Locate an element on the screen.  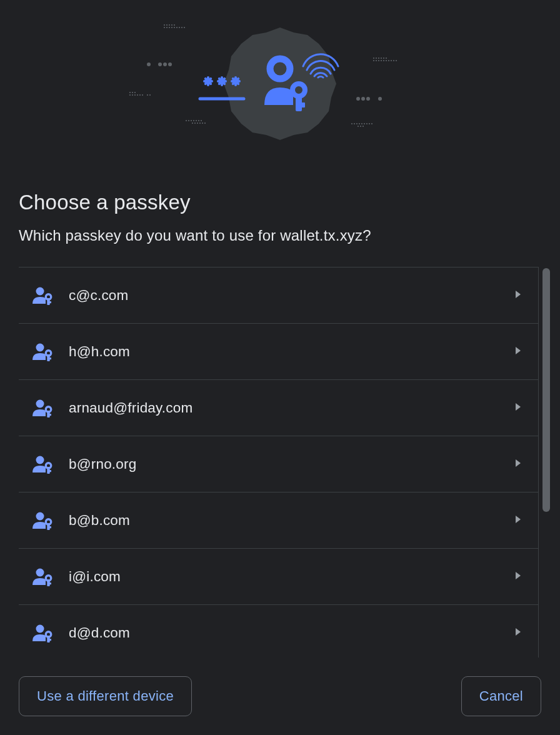
passkey-item: b@rno.org is located at coordinates (279, 464).